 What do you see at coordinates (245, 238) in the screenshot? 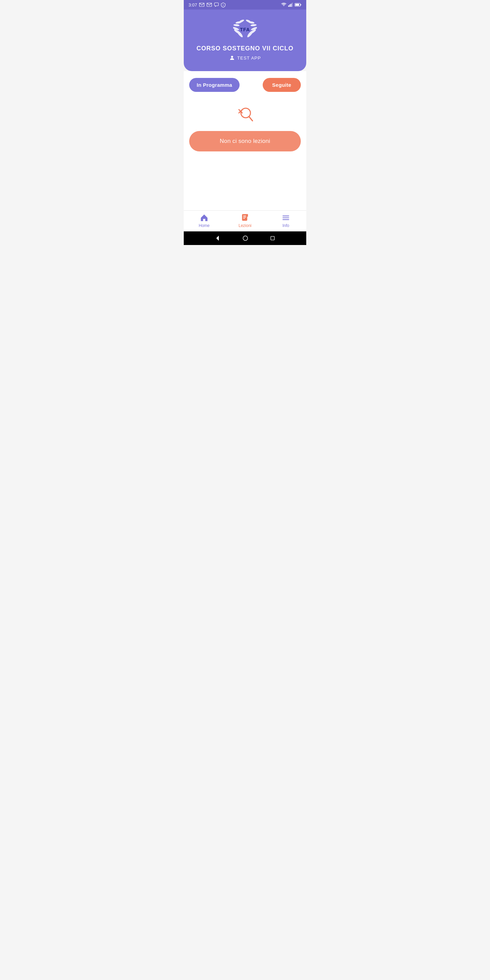
I see `android-nav-bar` at bounding box center [245, 238].